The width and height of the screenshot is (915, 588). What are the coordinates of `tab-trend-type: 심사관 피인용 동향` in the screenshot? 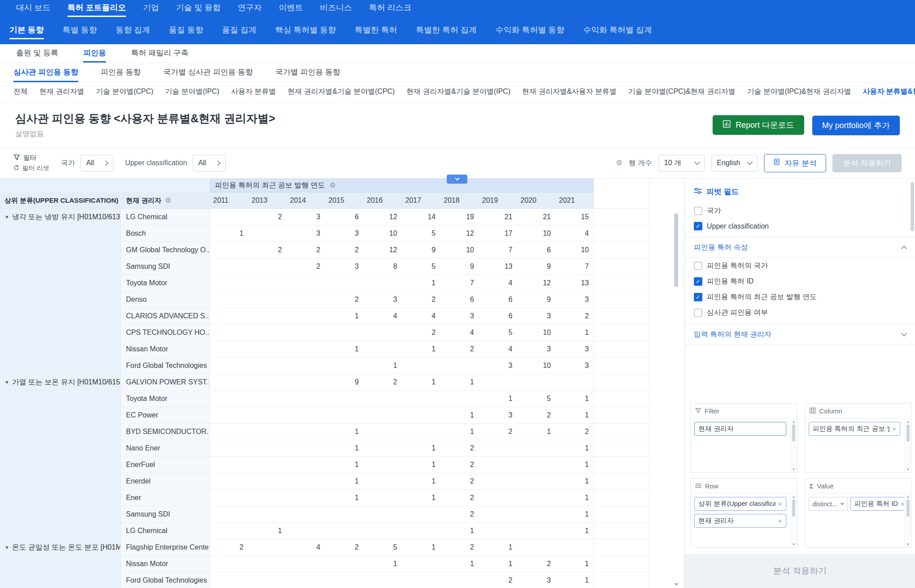 It's located at (46, 72).